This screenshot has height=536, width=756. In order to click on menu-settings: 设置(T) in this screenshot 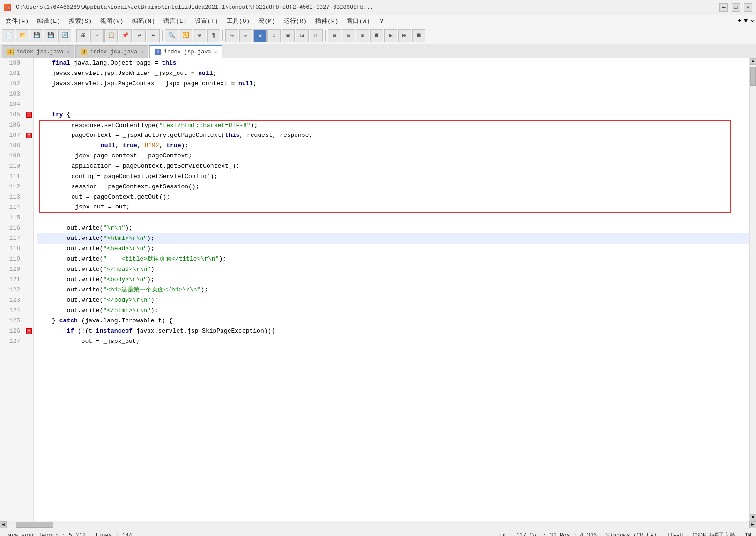, I will do `click(206, 21)`.